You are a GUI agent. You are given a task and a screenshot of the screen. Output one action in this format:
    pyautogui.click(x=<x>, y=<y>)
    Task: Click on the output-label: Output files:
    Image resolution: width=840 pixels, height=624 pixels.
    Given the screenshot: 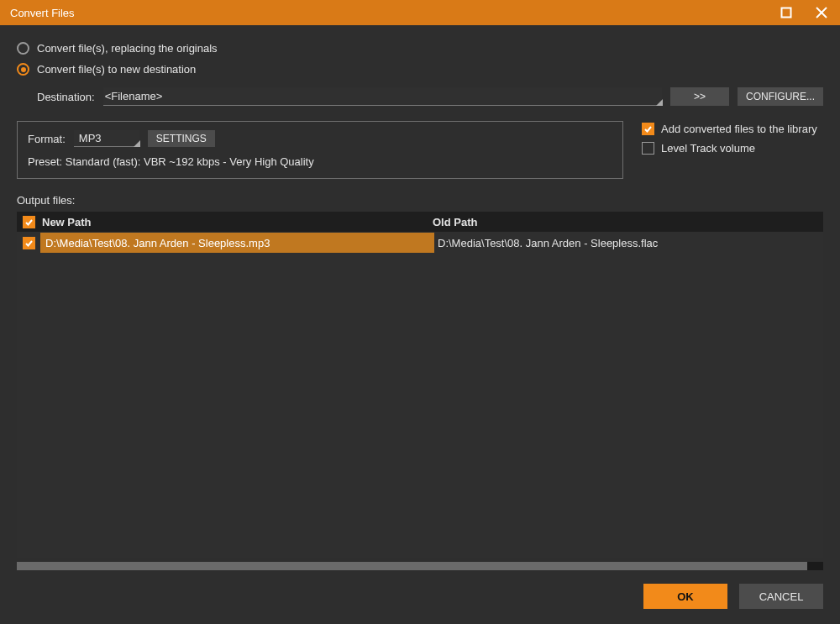 What is the action you would take?
    pyautogui.click(x=420, y=200)
    